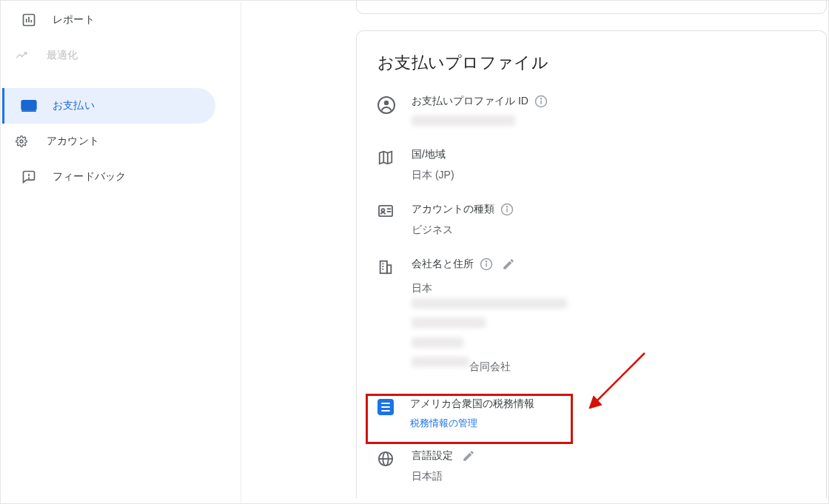  I want to click on gear-icon, so click(21, 141).